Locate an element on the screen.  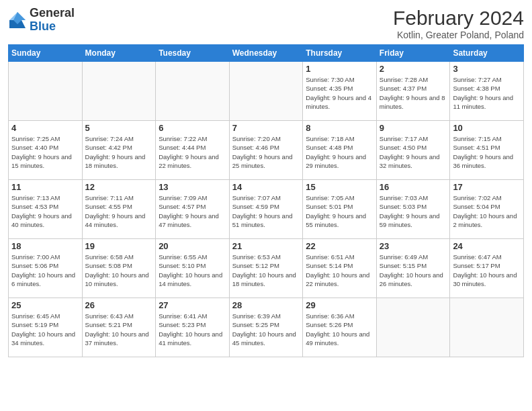
day-cell: 2Sunrise: 7:28 AM Sunset: 4:37 PM Daylig… is located at coordinates (413, 91).